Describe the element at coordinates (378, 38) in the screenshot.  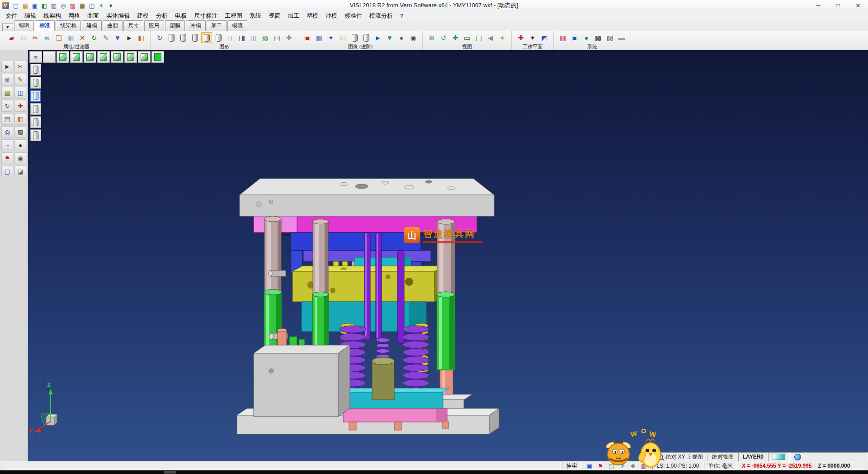
I see `move-view-icon: ►` at that location.